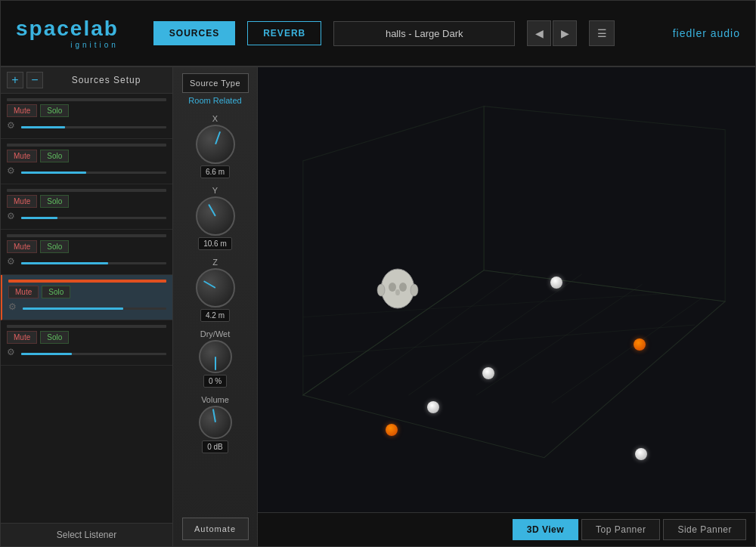  Describe the element at coordinates (54, 156) in the screenshot. I see `solo-button-2: Solo` at that location.